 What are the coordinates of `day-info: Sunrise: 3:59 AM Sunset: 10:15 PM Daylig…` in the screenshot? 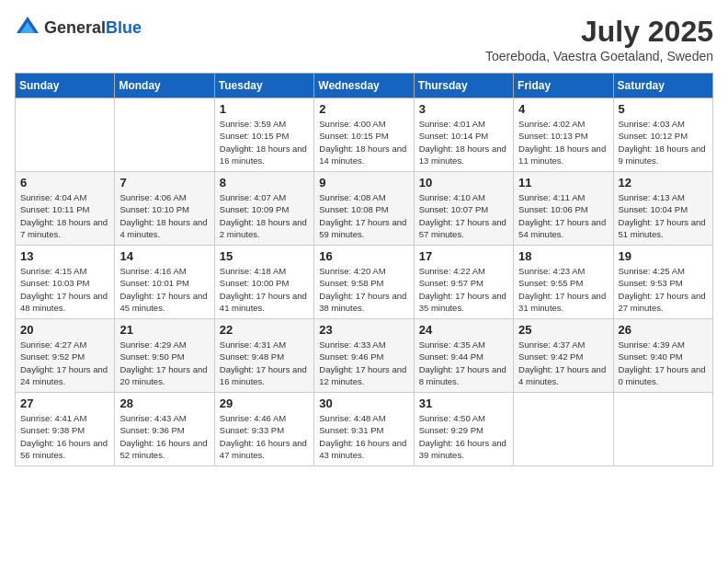 It's located at (265, 142).